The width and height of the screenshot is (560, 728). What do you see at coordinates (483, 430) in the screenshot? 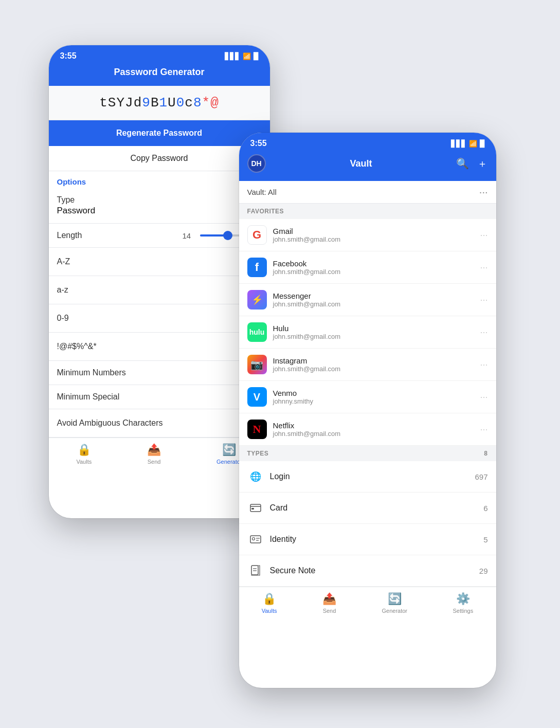
I see `netflix-more: ···` at bounding box center [483, 430].